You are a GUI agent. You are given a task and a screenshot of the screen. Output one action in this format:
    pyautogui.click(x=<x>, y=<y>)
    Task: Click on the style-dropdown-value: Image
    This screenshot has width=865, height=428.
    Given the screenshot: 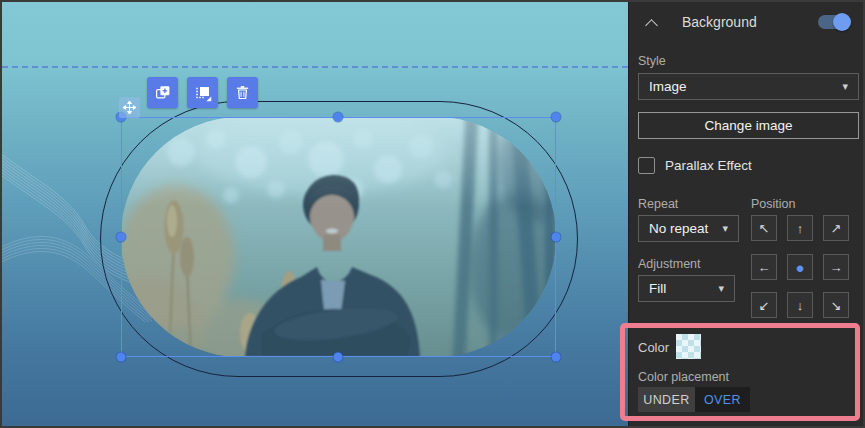 What is the action you would take?
    pyautogui.click(x=668, y=86)
    